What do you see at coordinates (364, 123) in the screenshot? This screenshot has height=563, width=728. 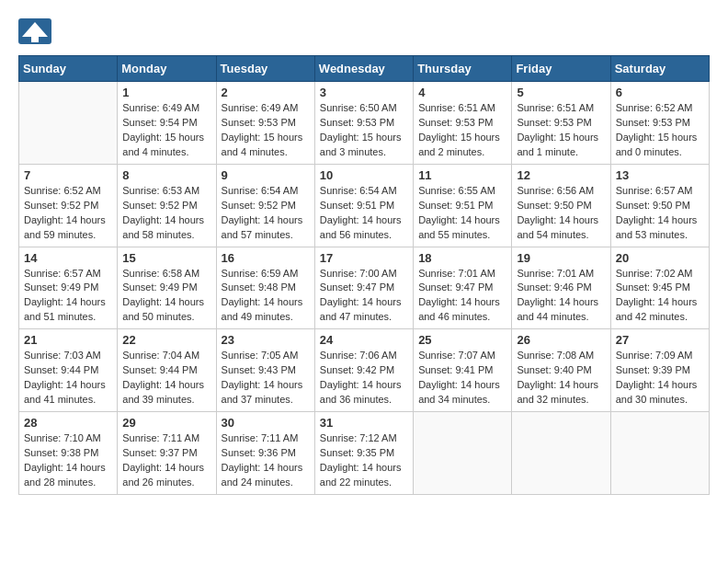 I see `calendar-cell: 3Sunrise: 6:50 AM Sunset: 9:53 PM Daylig…` at bounding box center [364, 123].